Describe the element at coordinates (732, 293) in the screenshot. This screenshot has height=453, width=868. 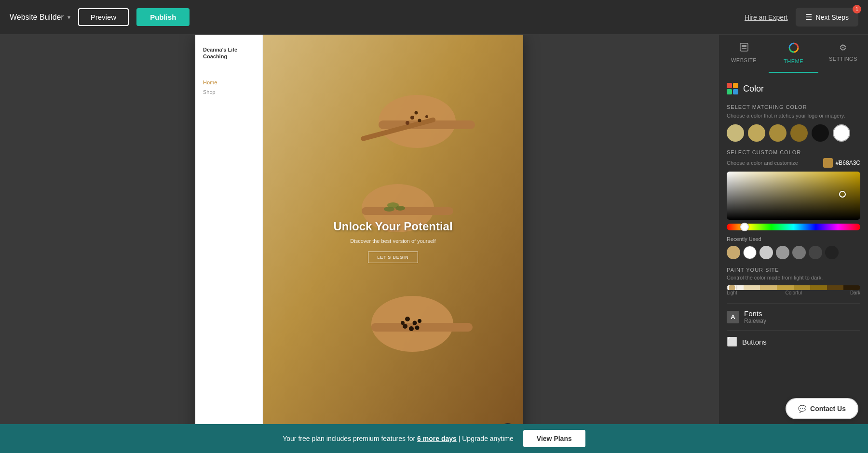
I see `paint-light-label: Light` at that location.